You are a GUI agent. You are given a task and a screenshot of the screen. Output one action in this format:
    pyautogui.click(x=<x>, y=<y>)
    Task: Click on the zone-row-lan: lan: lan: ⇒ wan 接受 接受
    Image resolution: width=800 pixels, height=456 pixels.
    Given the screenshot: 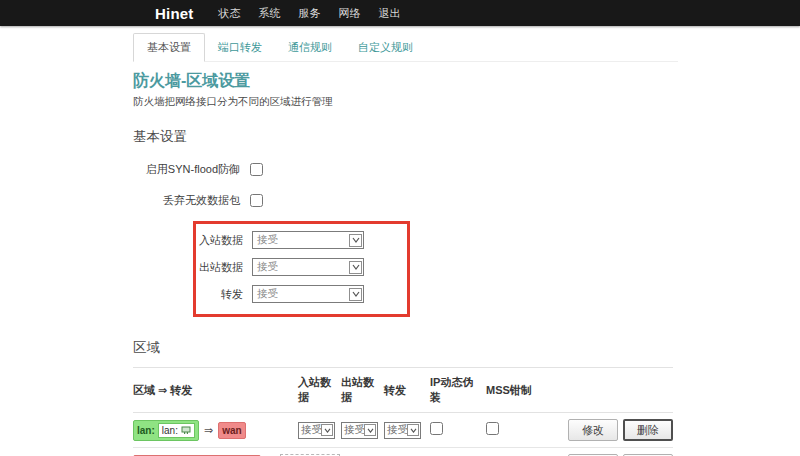 What is the action you would take?
    pyautogui.click(x=403, y=430)
    